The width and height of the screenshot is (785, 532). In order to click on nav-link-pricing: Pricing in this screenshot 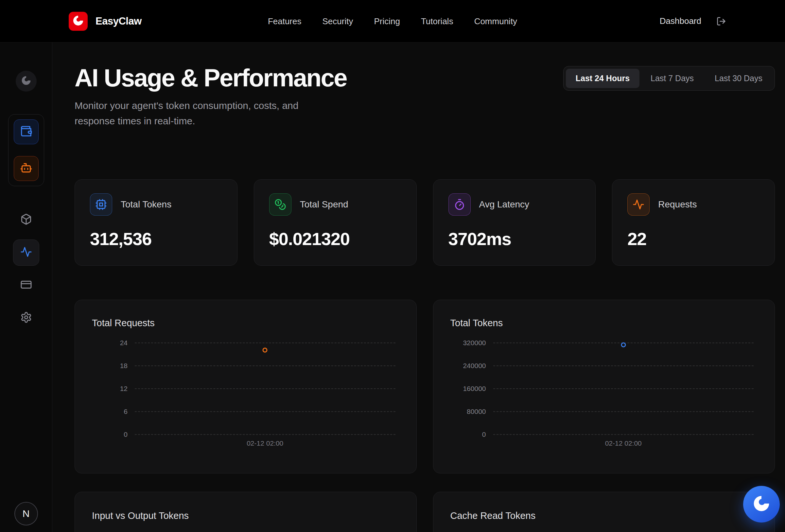, I will do `click(387, 21)`.